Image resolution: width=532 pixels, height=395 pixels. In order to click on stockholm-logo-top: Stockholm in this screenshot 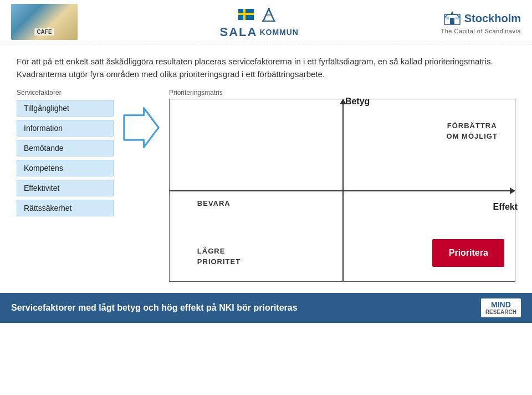, I will do `click(482, 19)`.